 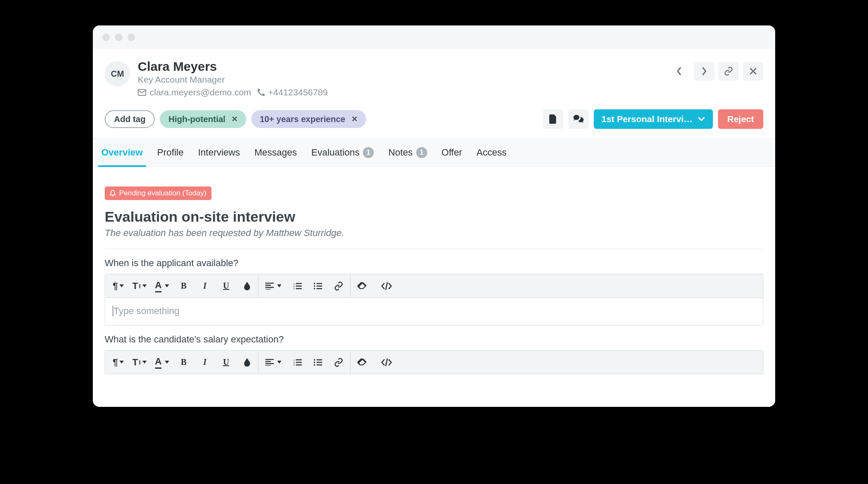 What do you see at coordinates (117, 74) in the screenshot?
I see `avatar: CM` at bounding box center [117, 74].